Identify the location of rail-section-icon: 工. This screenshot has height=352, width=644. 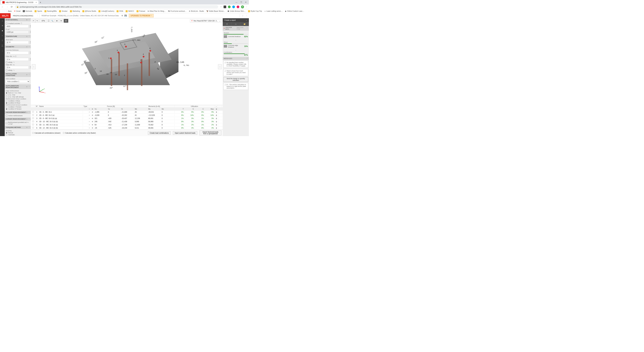
(2, 46).